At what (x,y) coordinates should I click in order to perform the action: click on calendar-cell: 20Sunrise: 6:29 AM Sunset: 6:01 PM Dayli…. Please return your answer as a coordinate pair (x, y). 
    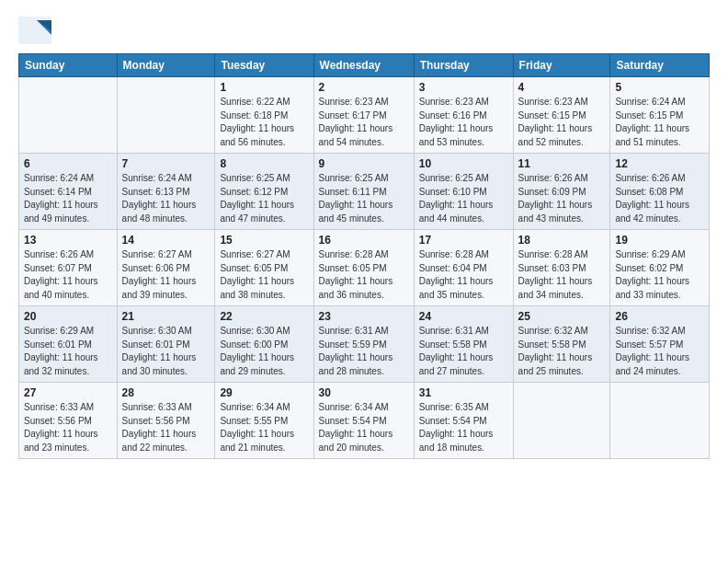
    Looking at the image, I should click on (68, 344).